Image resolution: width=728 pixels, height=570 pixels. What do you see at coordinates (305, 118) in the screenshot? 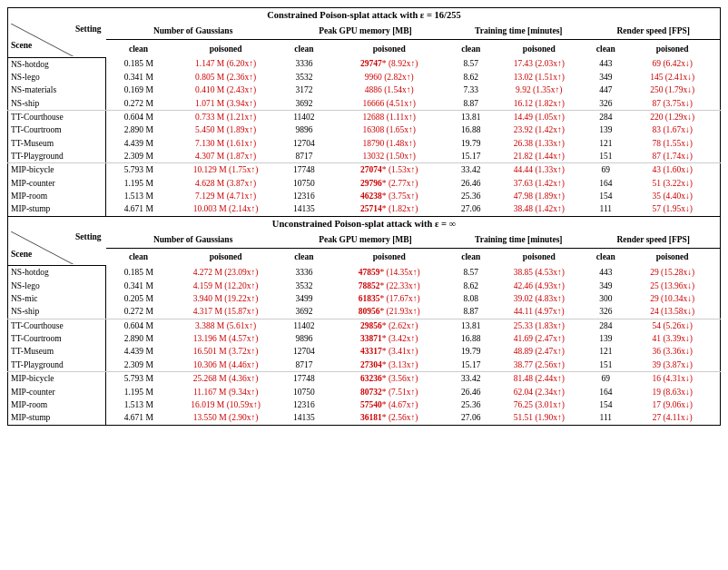
I see `gpu-clean: 11402` at bounding box center [305, 118].